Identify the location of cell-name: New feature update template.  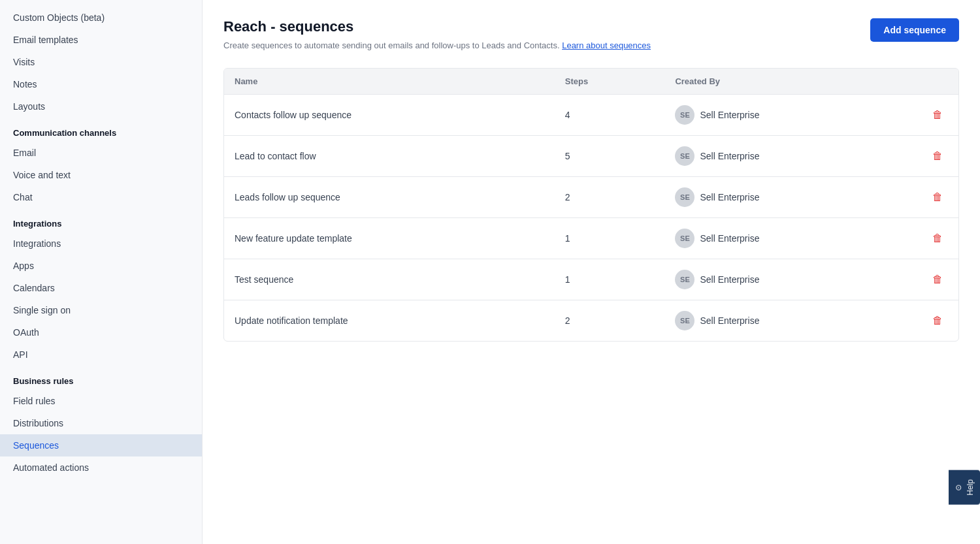
(389, 238).